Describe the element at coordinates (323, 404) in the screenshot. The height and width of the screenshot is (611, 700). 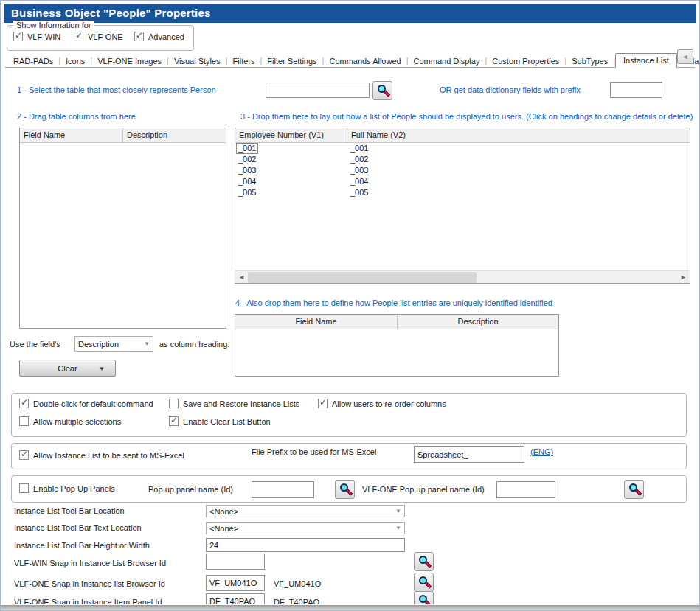
I see `reorder-columns-checkbox-box` at that location.